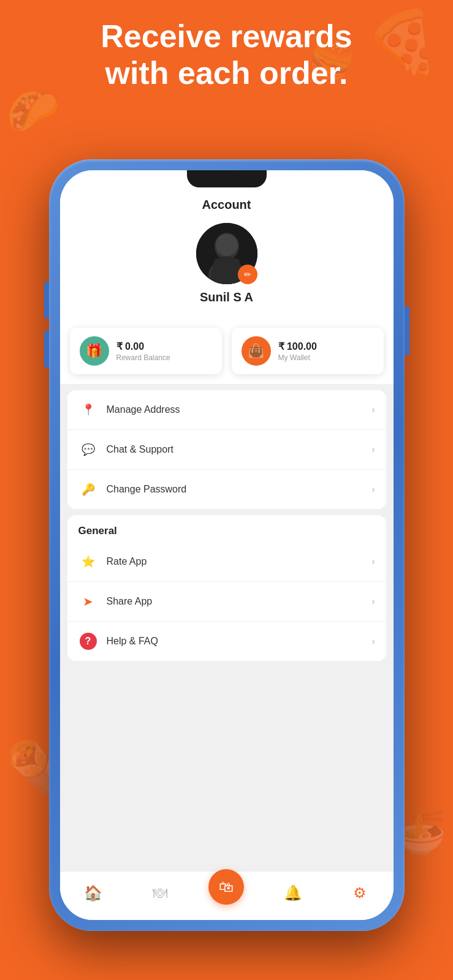 This screenshot has width=453, height=980. I want to click on reward-label: Reward Balance, so click(164, 358).